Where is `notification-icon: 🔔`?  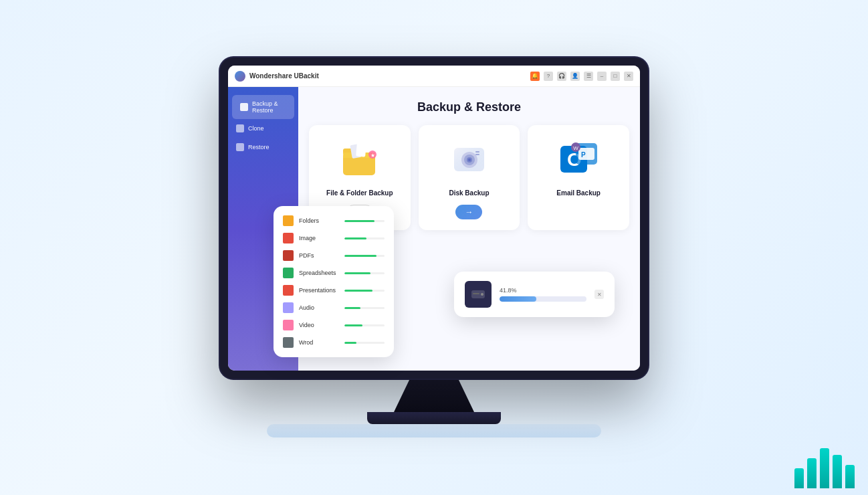
notification-icon: 🔔 is located at coordinates (535, 76).